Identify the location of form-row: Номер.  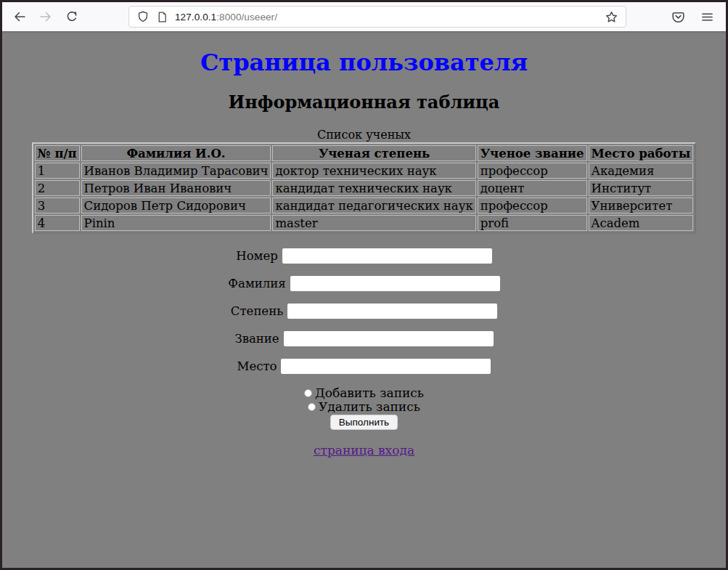
(364, 256).